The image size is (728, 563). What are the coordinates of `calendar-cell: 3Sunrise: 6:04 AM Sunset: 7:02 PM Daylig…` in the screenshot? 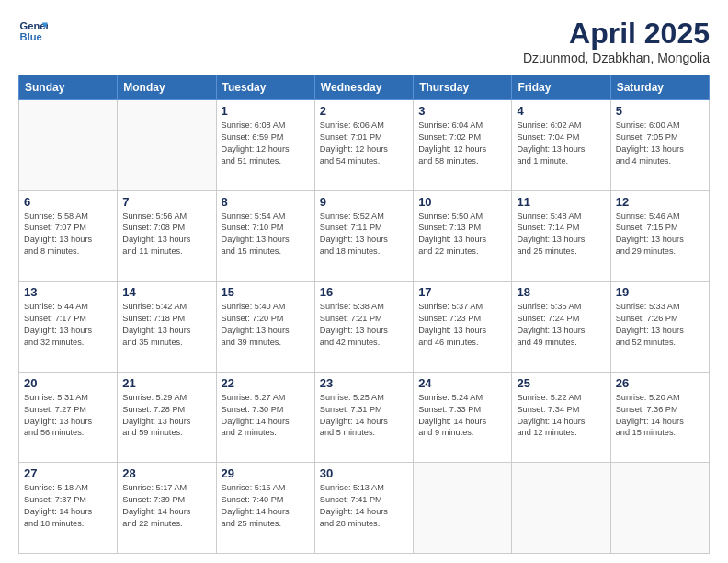 It's located at (463, 145).